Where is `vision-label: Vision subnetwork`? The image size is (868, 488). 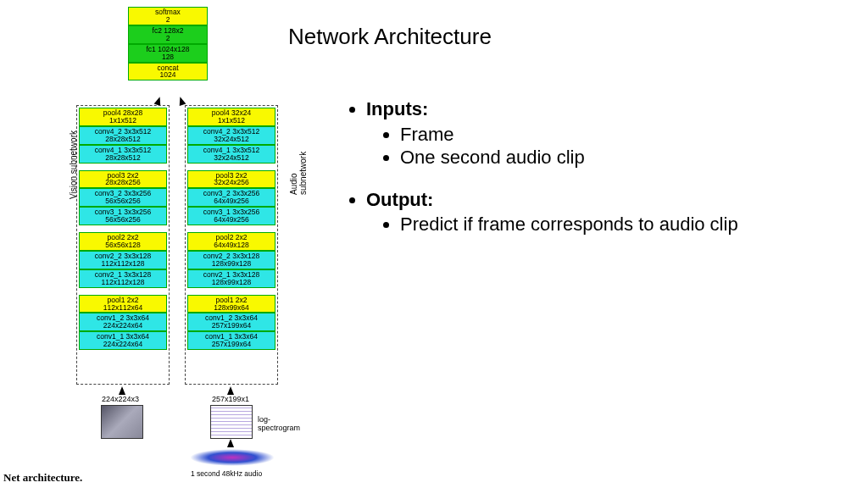
vision-label: Vision subnetwork is located at coordinates (73, 164).